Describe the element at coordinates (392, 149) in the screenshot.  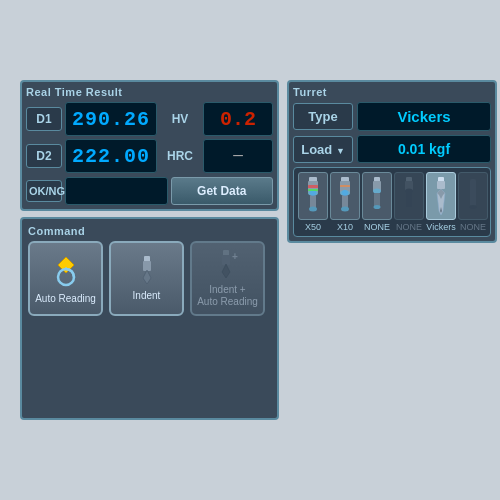
I see `load-row: Load ▼ 0.01 kgf` at that location.